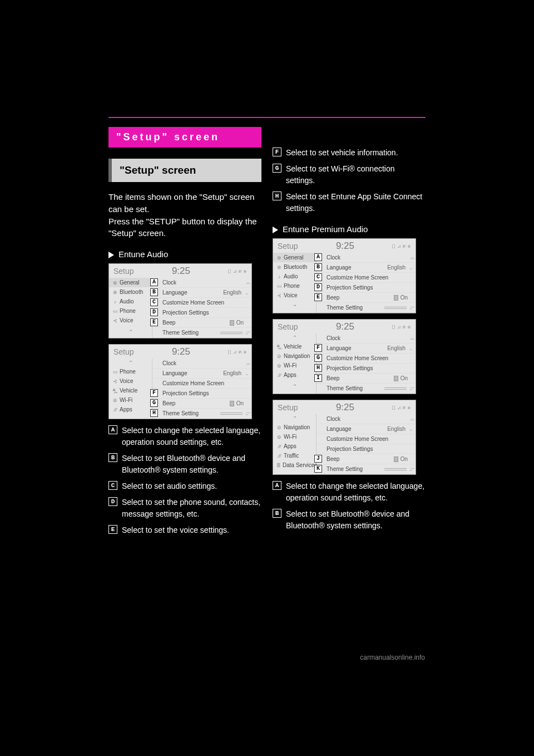  Describe the element at coordinates (344, 276) in the screenshot. I see `screenshot-right-1: Setup 9:25 ⎕ ⊿ ⎚ ⊗ ⊕General ⊗Bluetooth ♪…` at that location.